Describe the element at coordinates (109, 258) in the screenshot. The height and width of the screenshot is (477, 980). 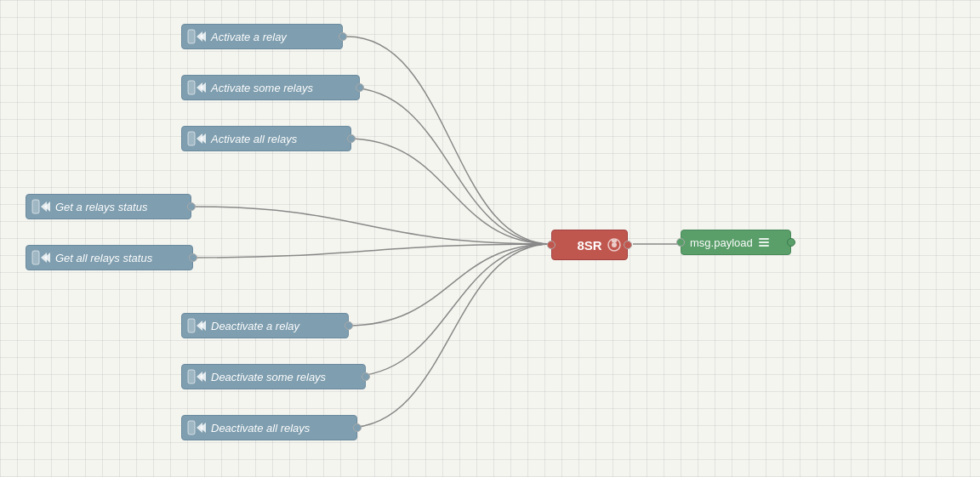
I see `inject-get-all-status: Get all relays status` at that location.